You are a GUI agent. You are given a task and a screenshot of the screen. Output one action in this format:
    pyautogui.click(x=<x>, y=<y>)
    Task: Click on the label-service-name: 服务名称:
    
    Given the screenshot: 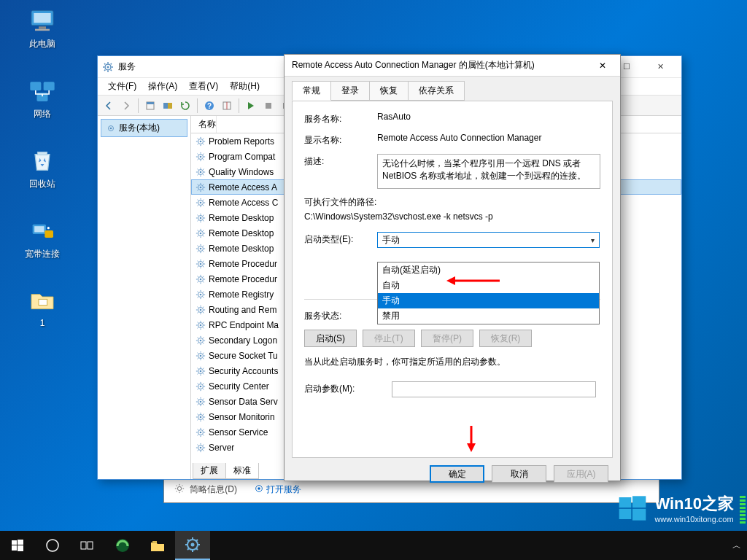 What is the action you would take?
    pyautogui.click(x=341, y=118)
    